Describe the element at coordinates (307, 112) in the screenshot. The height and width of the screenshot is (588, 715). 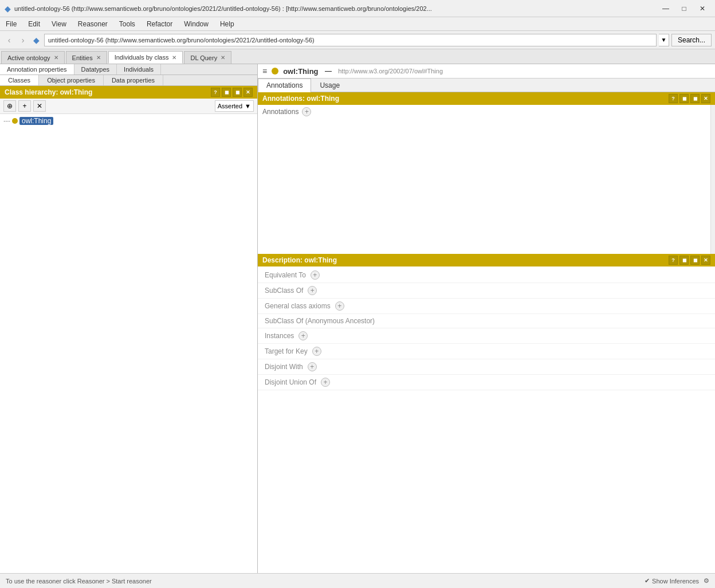
I see `annotations-add-button: +` at that location.